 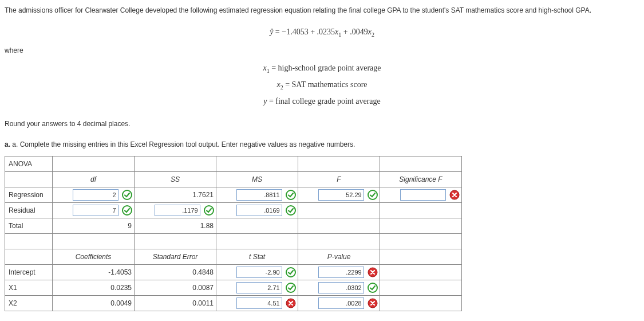 What do you see at coordinates (29, 288) in the screenshot?
I see `label-x1: X1` at bounding box center [29, 288].